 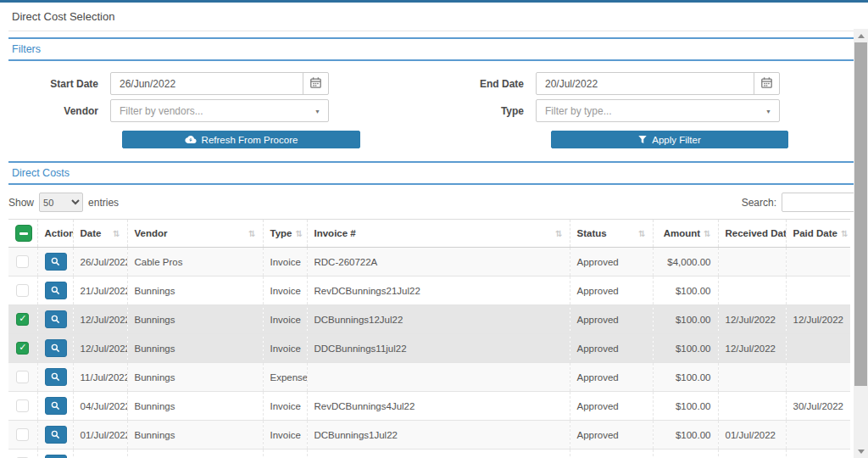 What do you see at coordinates (434, 202) in the screenshot?
I see `table-controls: Show 50 entries Search:` at bounding box center [434, 202].